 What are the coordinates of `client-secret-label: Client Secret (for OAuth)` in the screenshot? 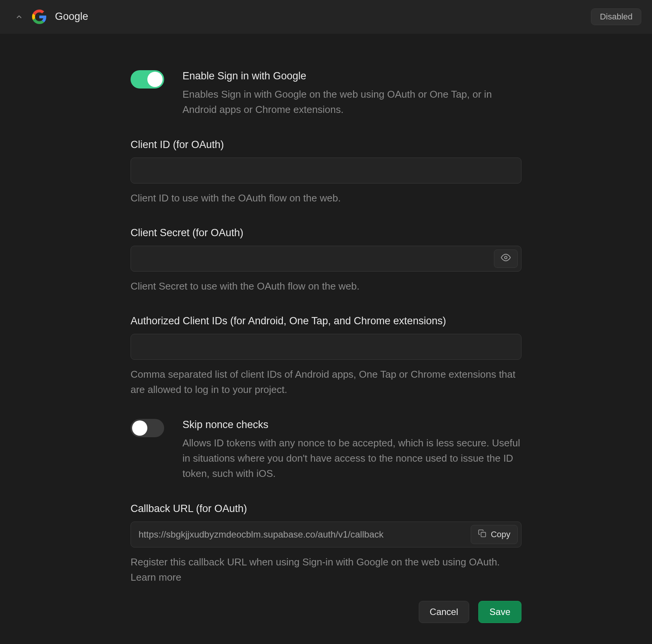 It's located at (326, 233).